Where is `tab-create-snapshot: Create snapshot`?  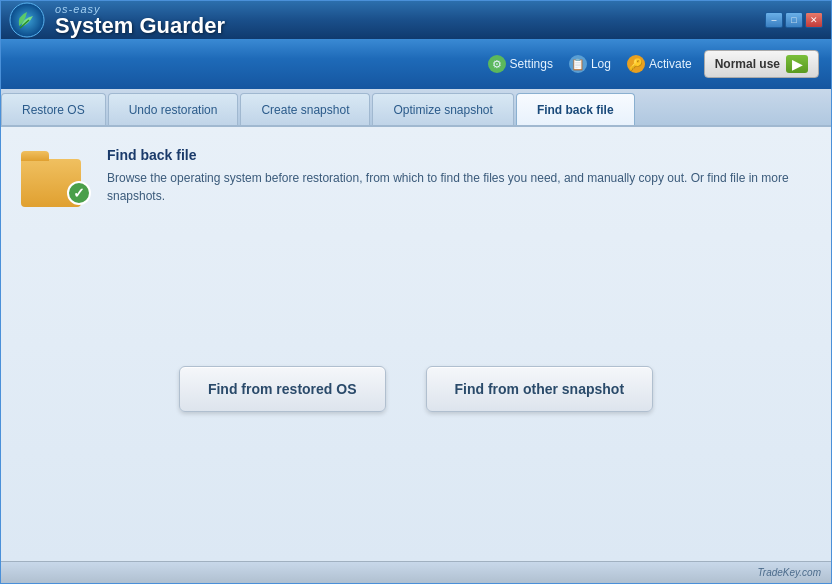
tab-create-snapshot: Create snapshot is located at coordinates (305, 109).